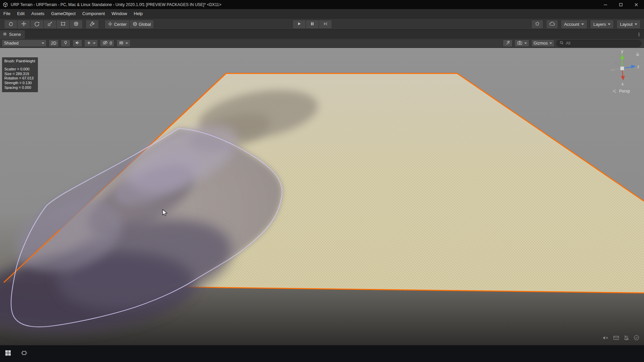 This screenshot has height=362, width=644. Describe the element at coordinates (602, 43) in the screenshot. I see `scene-search-input` at that location.